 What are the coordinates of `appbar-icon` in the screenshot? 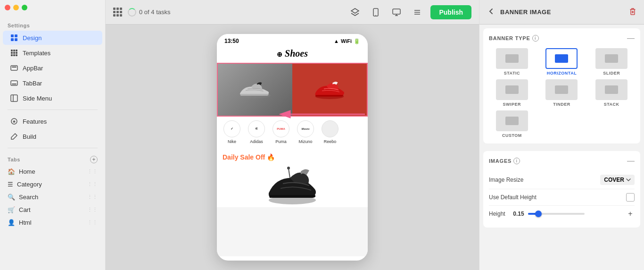 It's located at (14, 68).